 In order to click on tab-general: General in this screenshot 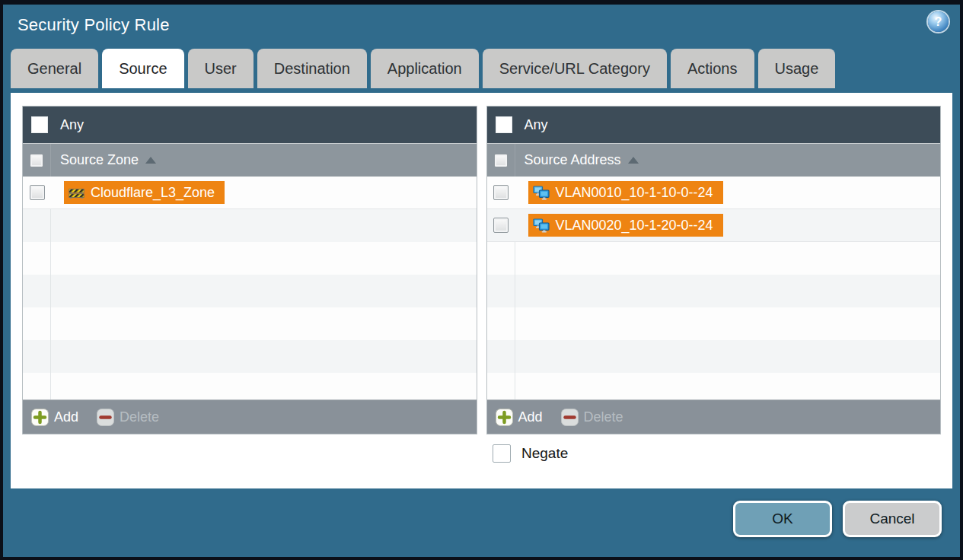, I will do `click(55, 68)`.